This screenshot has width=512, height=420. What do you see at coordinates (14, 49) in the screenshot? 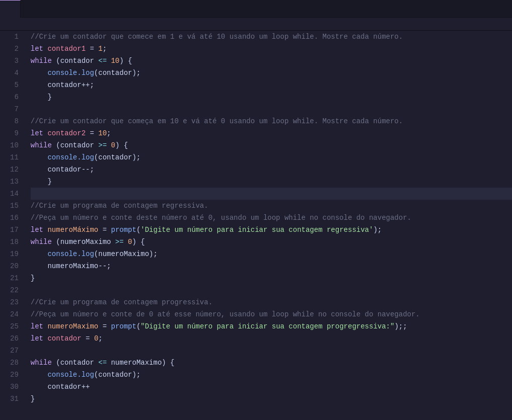
I see `line-number: 2` at bounding box center [14, 49].